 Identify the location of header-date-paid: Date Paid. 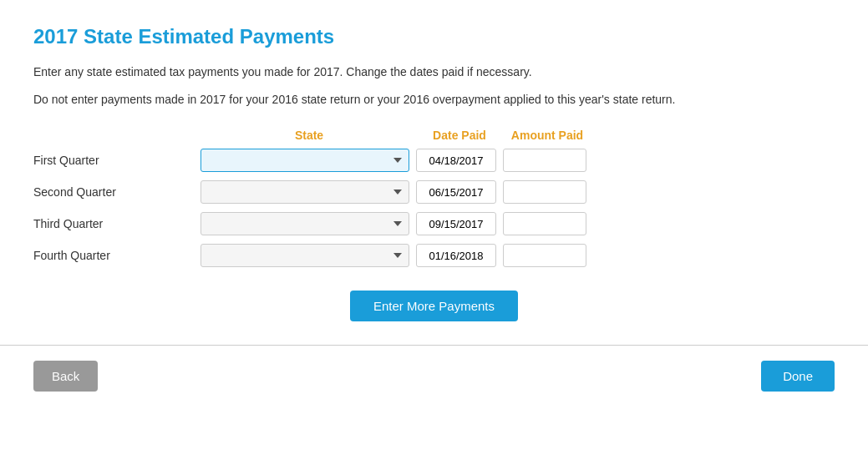
(459, 135).